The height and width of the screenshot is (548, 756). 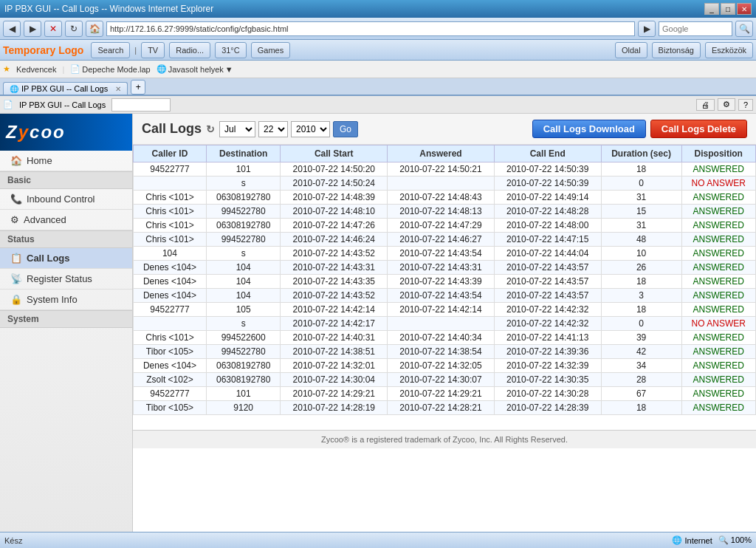 What do you see at coordinates (170, 352) in the screenshot?
I see `table-cell: Tibor <105>` at bounding box center [170, 352].